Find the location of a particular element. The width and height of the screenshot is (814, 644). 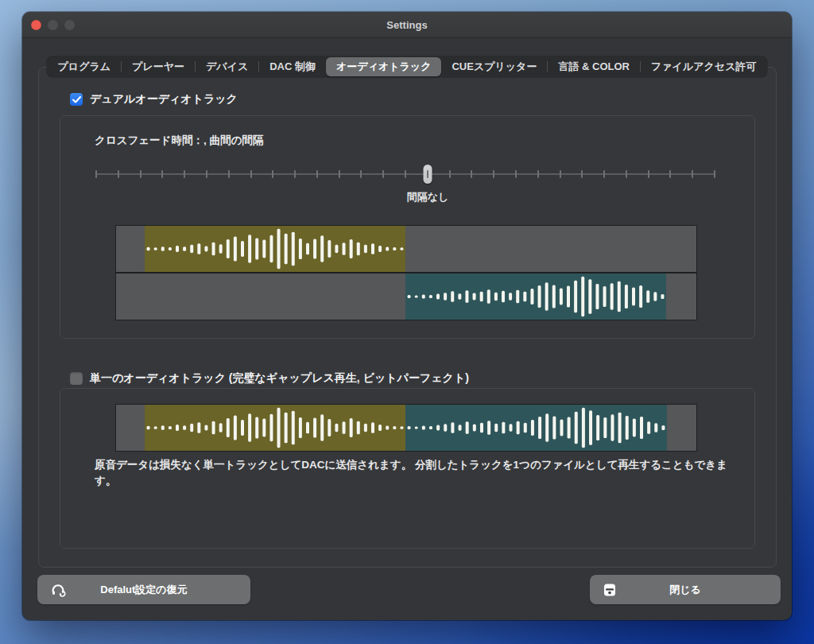

settings-tabs: プログラムプレーヤーデバイスDAC 制御オーディオトラックCUEスプリッター言語… is located at coordinates (407, 67).